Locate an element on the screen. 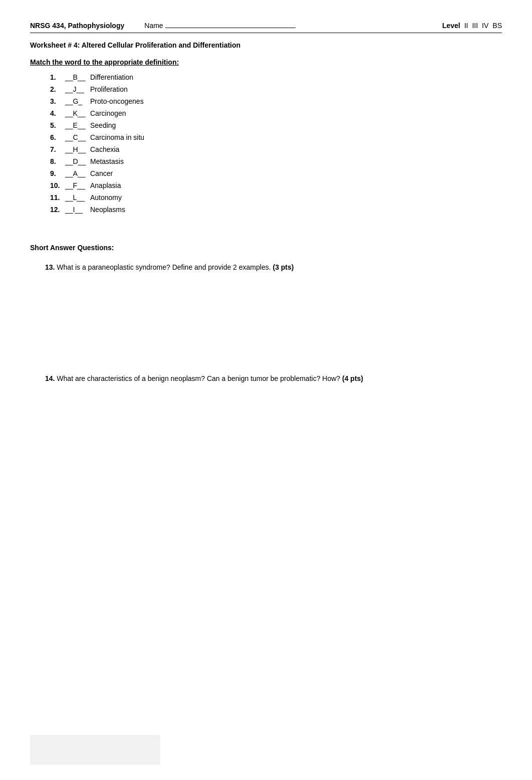 The width and height of the screenshot is (532, 780). match-list-item: 2.__J__Proliferation is located at coordinates (276, 89).